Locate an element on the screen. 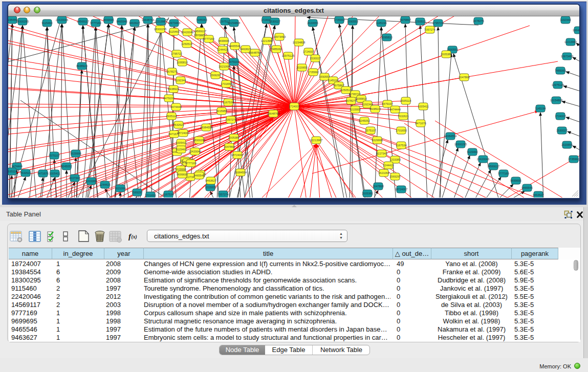 The height and width of the screenshot is (372, 588). svg-text: 1795722 is located at coordinates (176, 54).